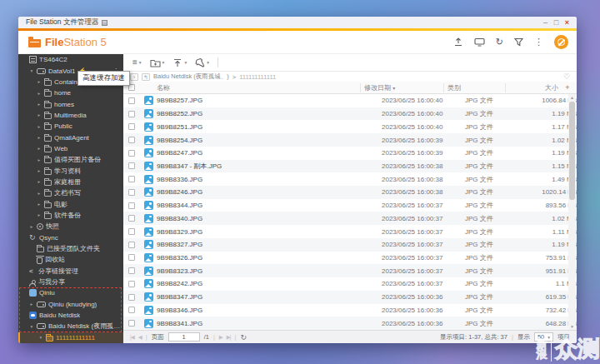  What do you see at coordinates (572, 327) in the screenshot?
I see `scroll-down-icon: ▼` at bounding box center [572, 327].